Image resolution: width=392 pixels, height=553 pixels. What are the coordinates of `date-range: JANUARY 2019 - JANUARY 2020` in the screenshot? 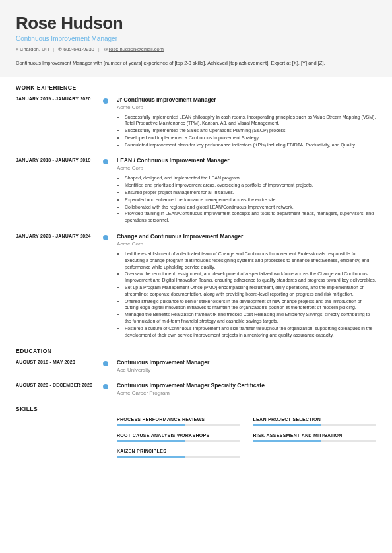 It's located at (57, 127).